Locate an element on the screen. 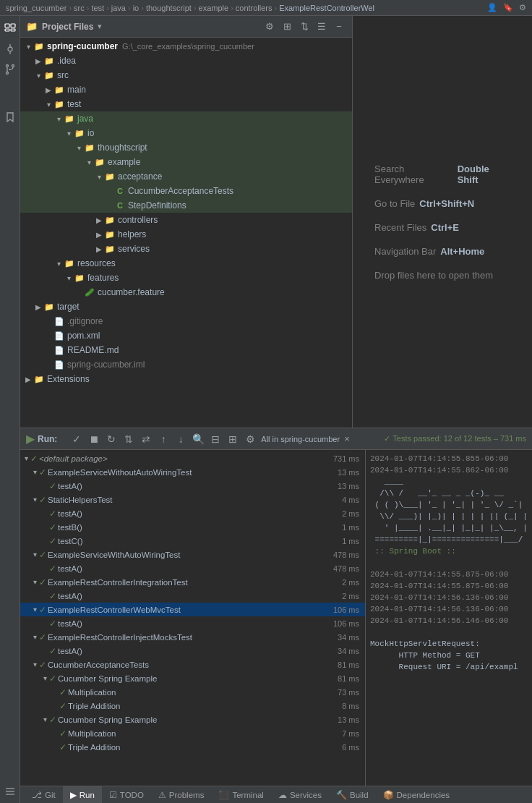  test-item-IntegrationTest: ▾ ✓ ExampleRestControllerIntegrationTest… is located at coordinates (192, 582).